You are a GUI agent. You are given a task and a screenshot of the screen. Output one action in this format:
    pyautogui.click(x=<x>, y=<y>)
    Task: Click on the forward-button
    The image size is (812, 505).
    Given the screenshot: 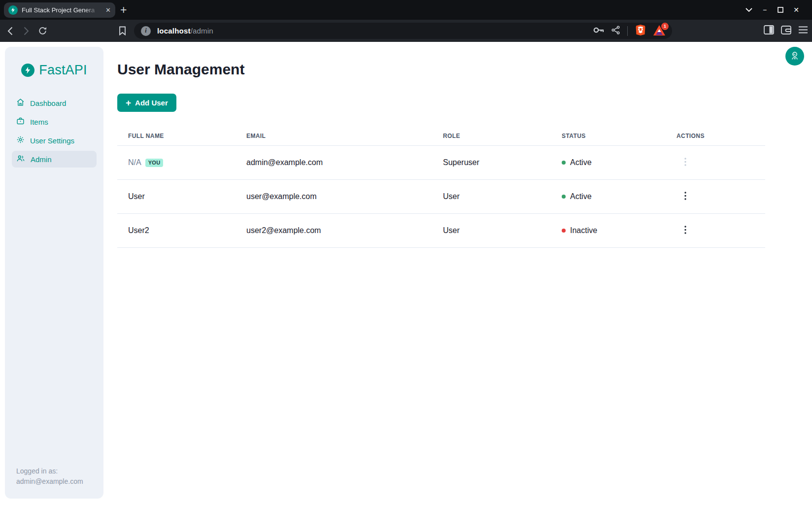 What is the action you would take?
    pyautogui.click(x=26, y=31)
    